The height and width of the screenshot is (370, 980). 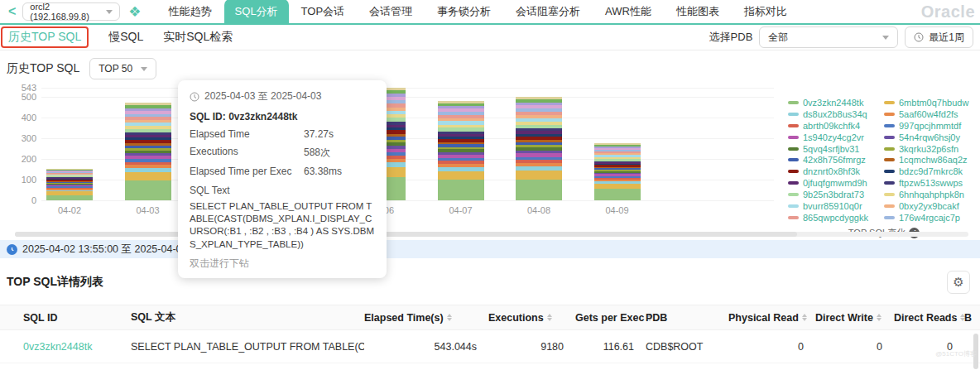 What do you see at coordinates (208, 117) in the screenshot?
I see `tooltip-sql-id-label: SQL ID:` at bounding box center [208, 117].